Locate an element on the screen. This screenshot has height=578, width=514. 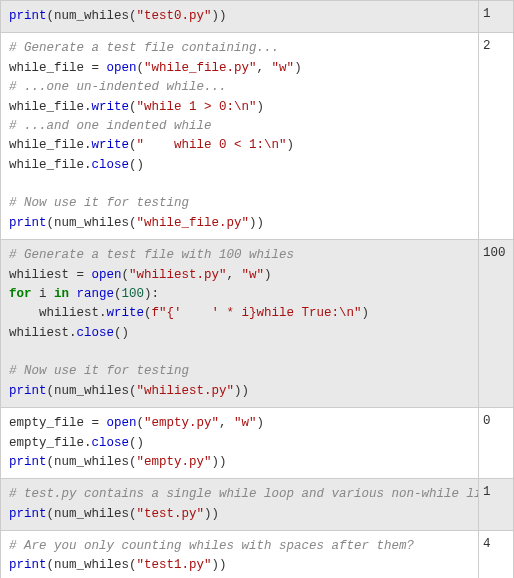
table-row: print(num_whiles("test0.py"))1 is located at coordinates (257, 17).